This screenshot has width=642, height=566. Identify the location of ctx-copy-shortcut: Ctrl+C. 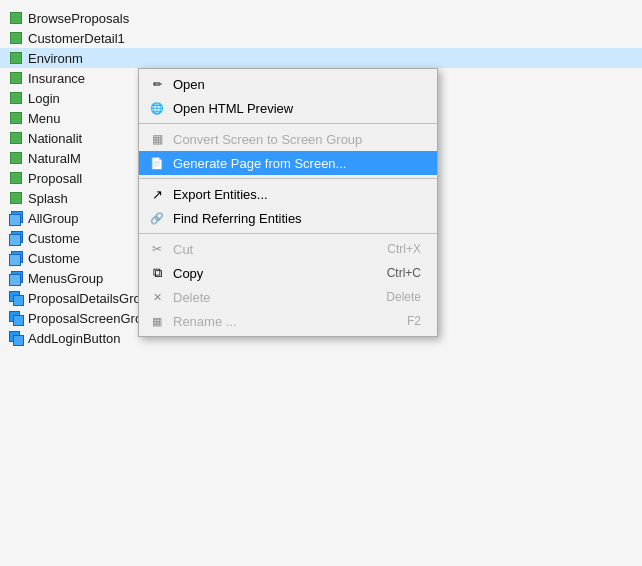
(404, 273).